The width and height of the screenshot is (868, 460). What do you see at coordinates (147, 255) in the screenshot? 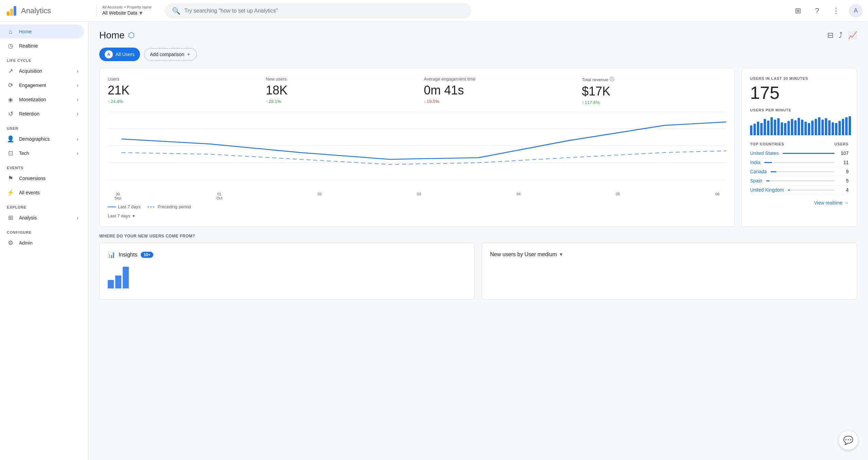
I see `insights-badge: 10+` at bounding box center [147, 255].